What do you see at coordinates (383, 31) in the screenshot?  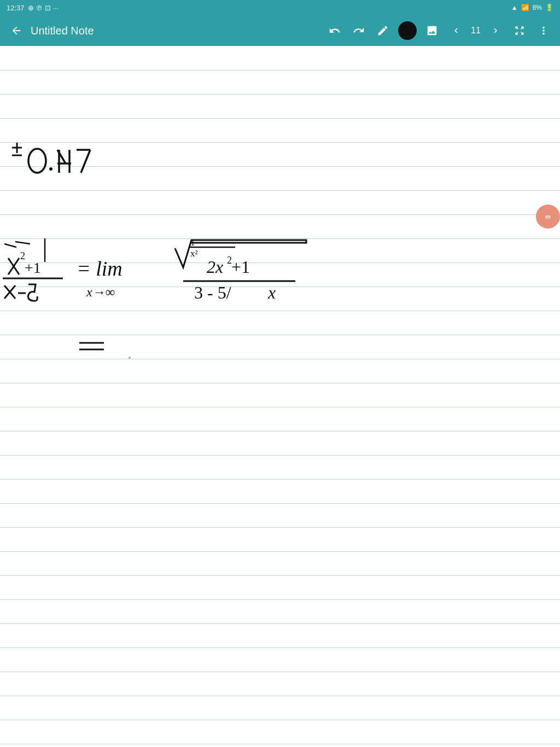 I see `pen-button` at bounding box center [383, 31].